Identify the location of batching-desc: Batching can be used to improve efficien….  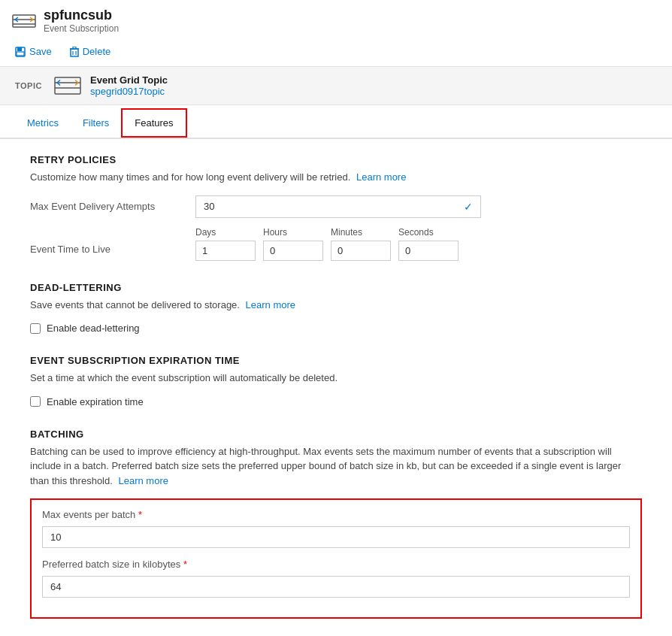
(336, 466).